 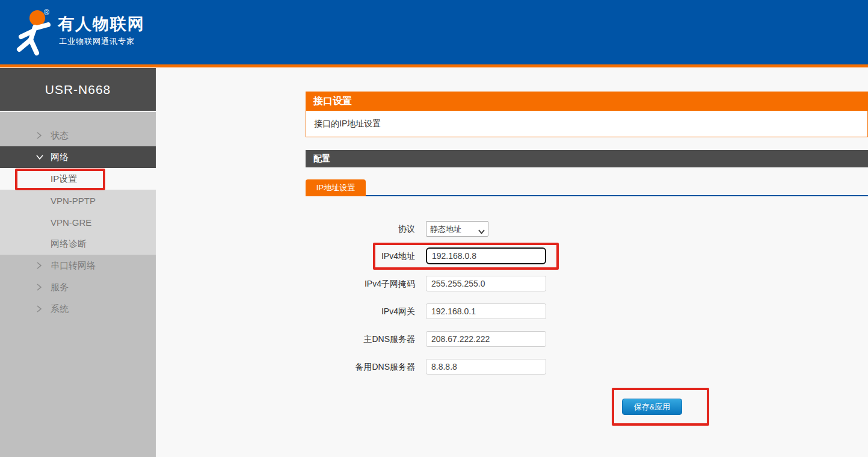 I want to click on page-title: 接口设置, so click(x=587, y=101).